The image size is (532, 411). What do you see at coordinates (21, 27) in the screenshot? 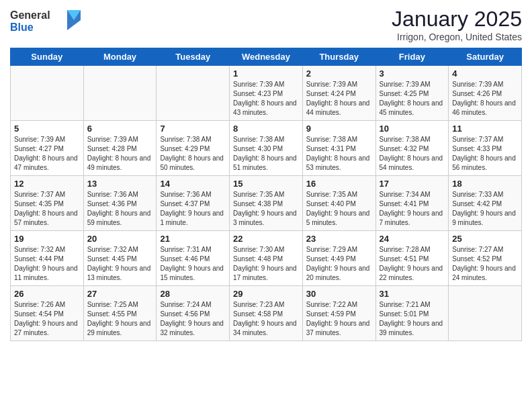
I see `svg-text: Blue` at bounding box center [21, 27].